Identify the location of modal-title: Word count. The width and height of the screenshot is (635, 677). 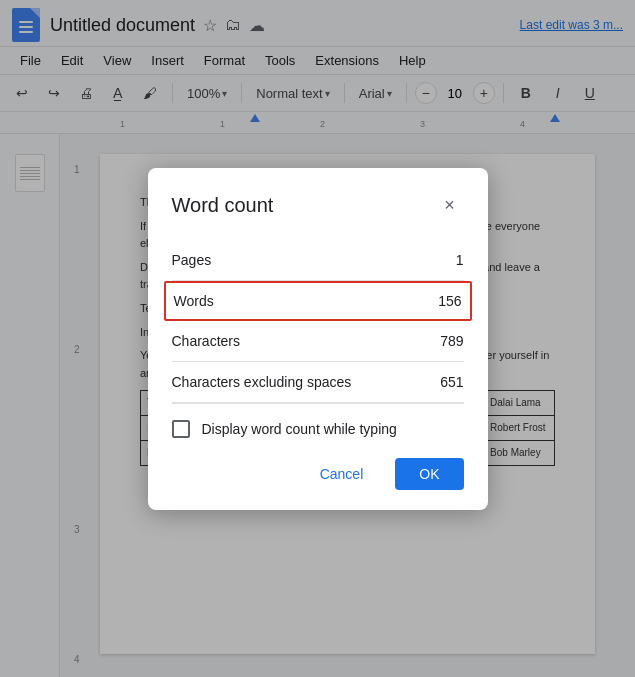
(223, 206).